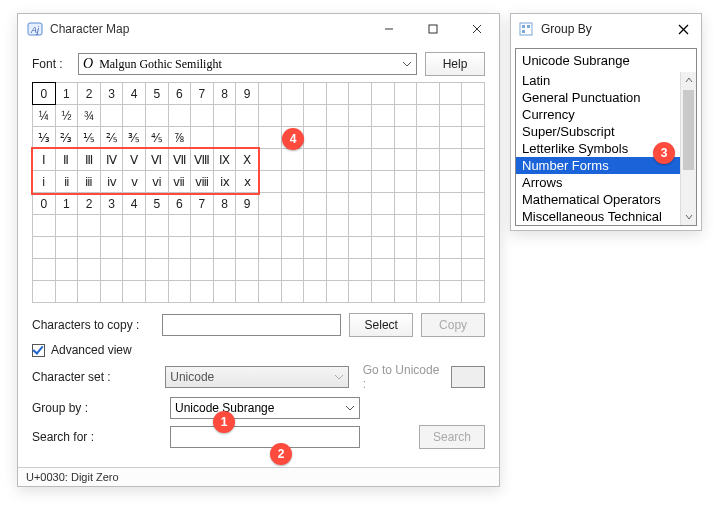 The width and height of the screenshot is (720, 530). What do you see at coordinates (66, 204) in the screenshot?
I see `char-cell: 1` at bounding box center [66, 204].